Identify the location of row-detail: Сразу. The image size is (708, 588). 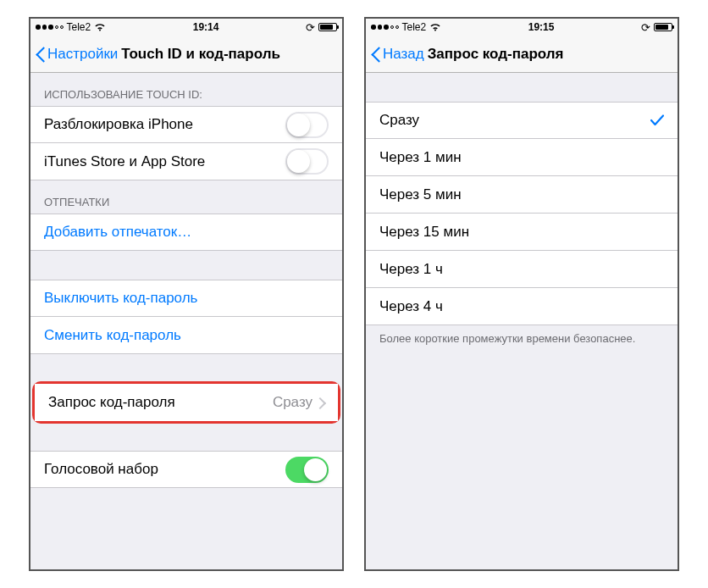
(293, 402).